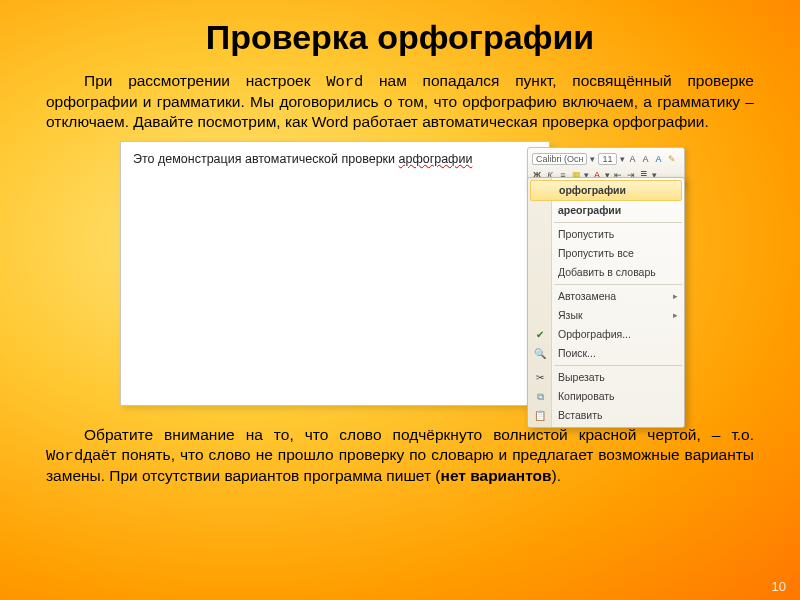  What do you see at coordinates (607, 159) in the screenshot?
I see `font-size-selector: 11` at bounding box center [607, 159].